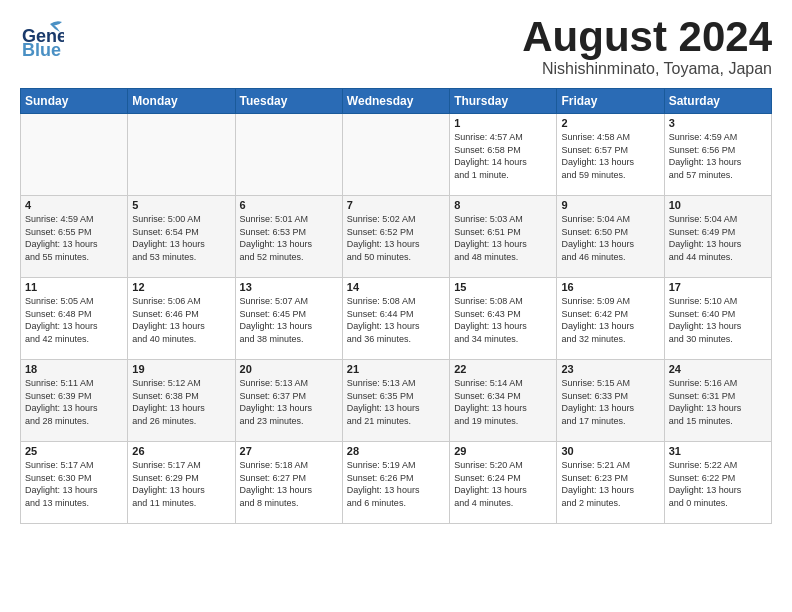  What do you see at coordinates (288, 401) in the screenshot?
I see `day-cell-20: 20Sunrise: 5:13 AM Sunset: 6:37 PM Dayli…` at bounding box center [288, 401].